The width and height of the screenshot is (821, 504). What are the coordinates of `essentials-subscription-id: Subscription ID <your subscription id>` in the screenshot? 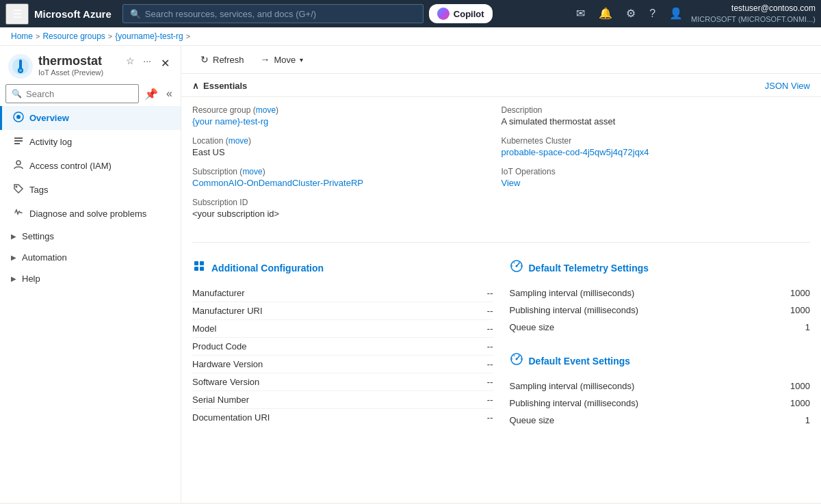 It's located at (347, 208).